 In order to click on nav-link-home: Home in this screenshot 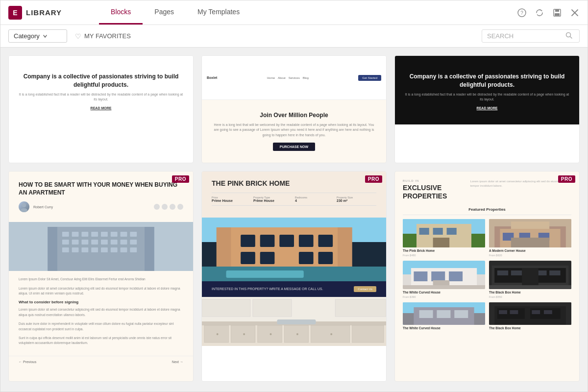, I will do `click(271, 78)`.